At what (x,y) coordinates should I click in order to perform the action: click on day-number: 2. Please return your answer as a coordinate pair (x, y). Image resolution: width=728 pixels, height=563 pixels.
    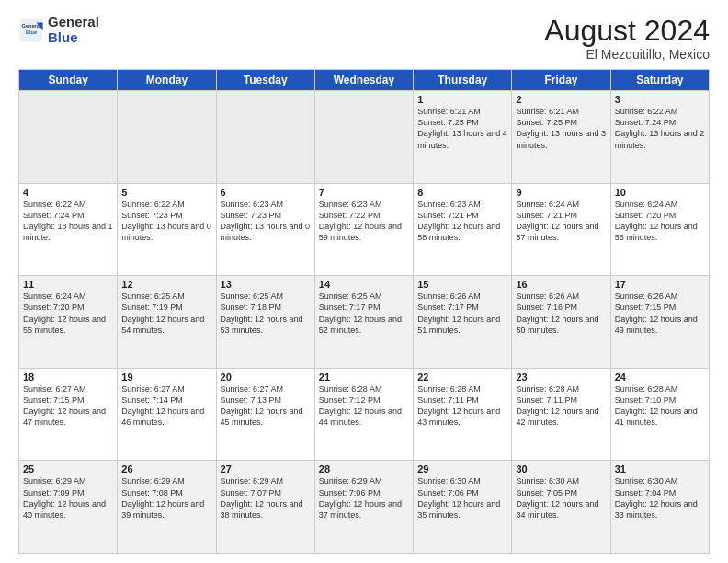
    Looking at the image, I should click on (561, 99).